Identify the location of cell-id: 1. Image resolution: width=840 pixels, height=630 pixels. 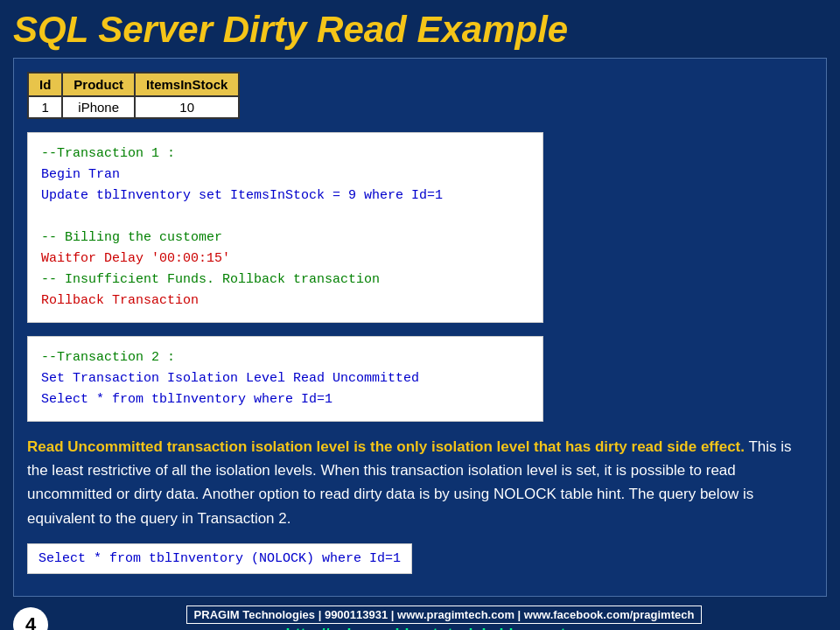
(46, 107).